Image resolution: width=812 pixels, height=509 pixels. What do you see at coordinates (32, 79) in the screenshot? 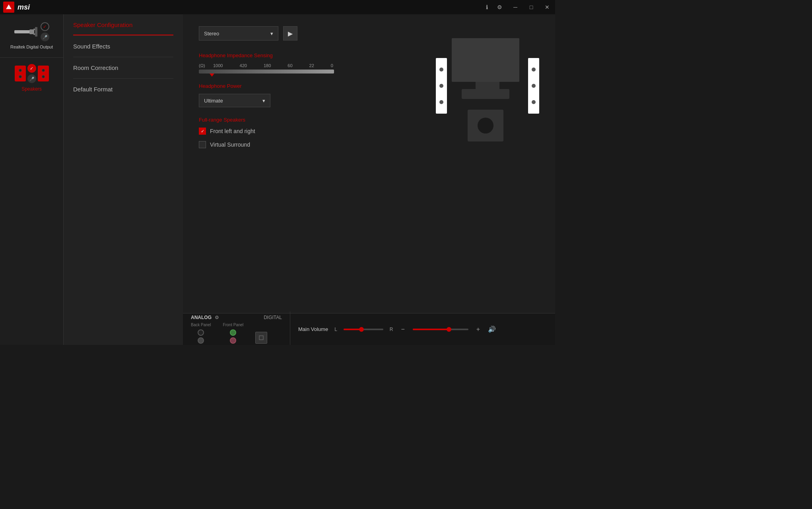
I see `mic-badge-speaker: 🎤` at bounding box center [32, 79].